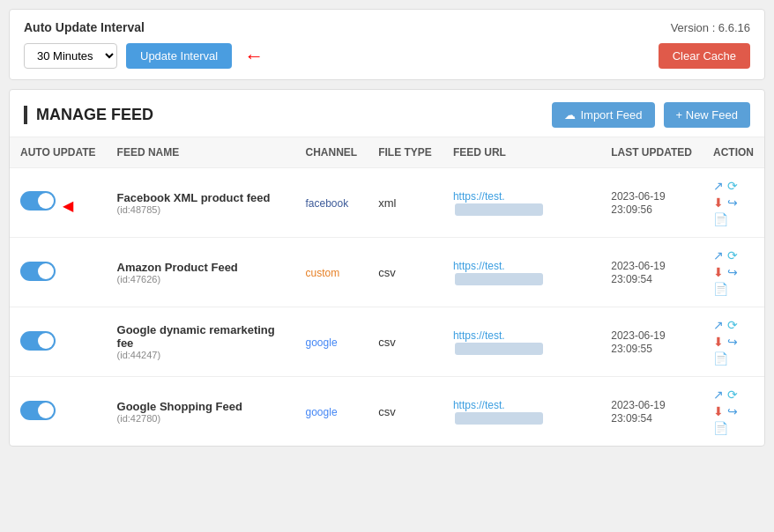  What do you see at coordinates (387, 342) in the screenshot?
I see `table-row: Google dynamic remarketing fee (id:44247…` at bounding box center [387, 342].